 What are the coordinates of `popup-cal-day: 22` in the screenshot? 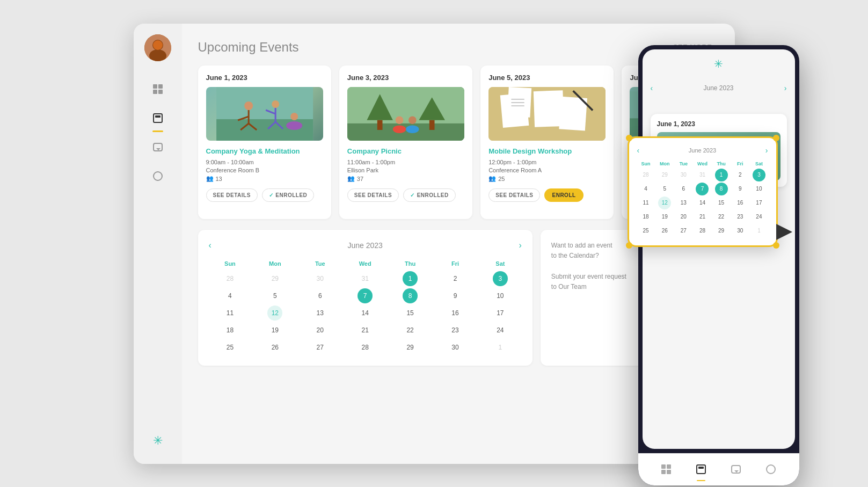 It's located at (721, 217).